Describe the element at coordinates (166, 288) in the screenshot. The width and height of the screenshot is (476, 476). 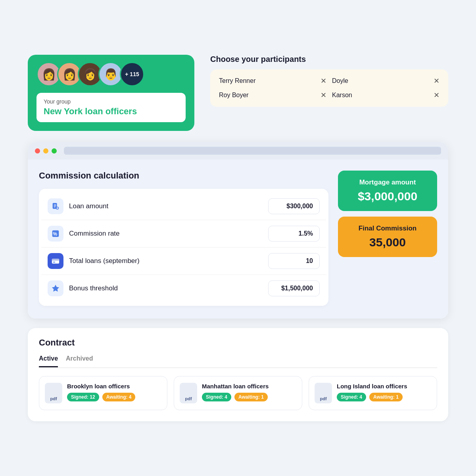
I see `bonus-label: Bonus threshold` at that location.